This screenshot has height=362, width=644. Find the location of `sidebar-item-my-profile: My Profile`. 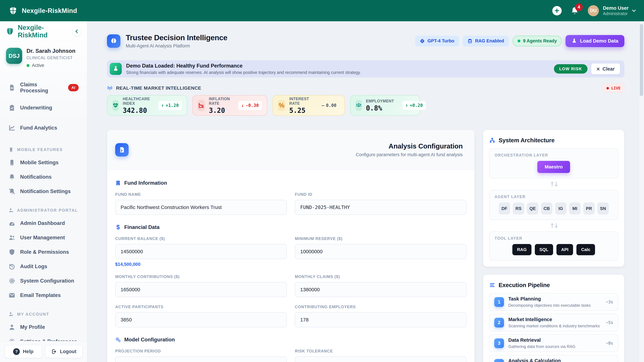

sidebar-item-my-profile: My Profile is located at coordinates (44, 327).